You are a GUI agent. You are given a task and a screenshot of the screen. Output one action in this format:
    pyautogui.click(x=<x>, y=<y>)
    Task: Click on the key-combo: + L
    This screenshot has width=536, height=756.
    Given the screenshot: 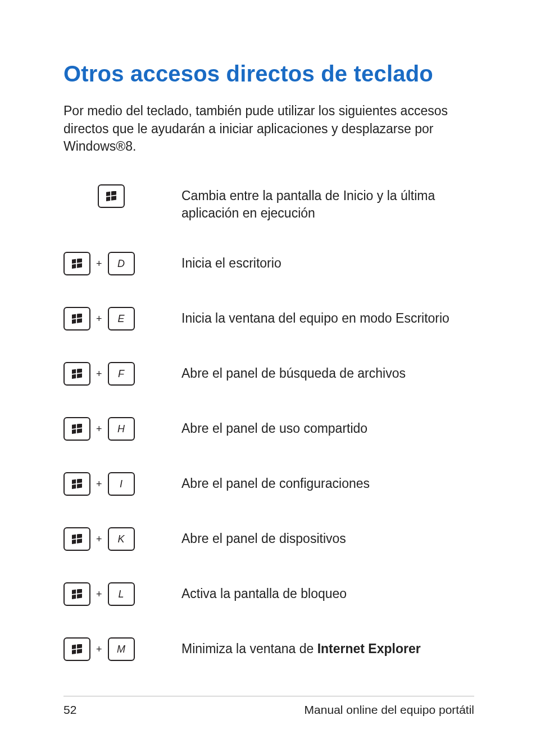 What is the action you would take?
    pyautogui.click(x=122, y=594)
    